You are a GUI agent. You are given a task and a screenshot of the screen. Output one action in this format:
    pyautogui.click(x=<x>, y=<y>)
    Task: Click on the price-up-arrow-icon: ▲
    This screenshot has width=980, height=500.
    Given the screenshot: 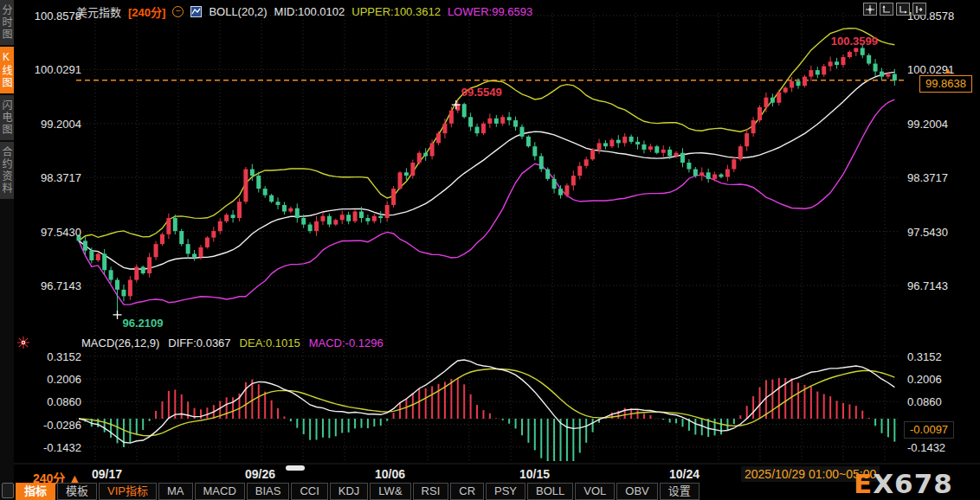 What is the action you would take?
    pyautogui.click(x=948, y=71)
    